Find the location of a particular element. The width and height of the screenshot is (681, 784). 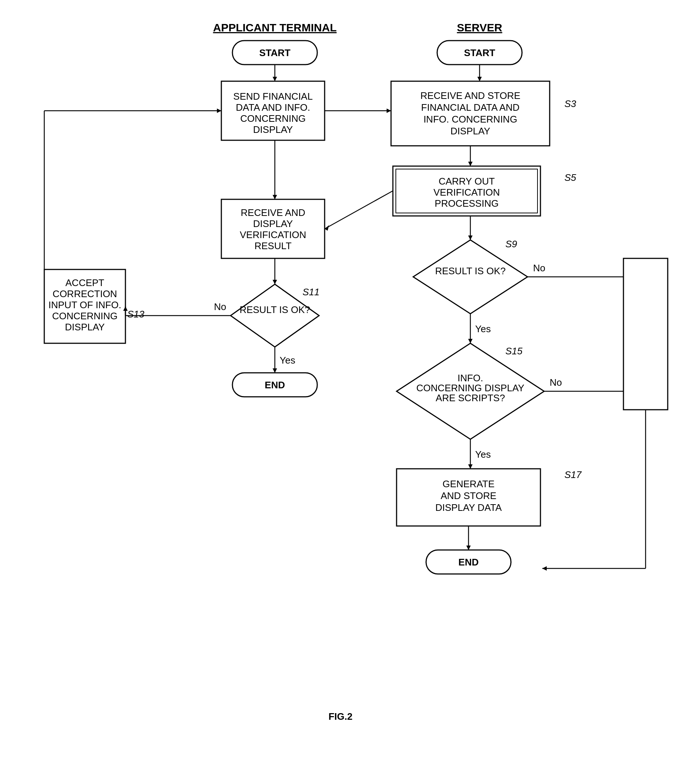

send-financial-label3: CONCERNING is located at coordinates (273, 119).